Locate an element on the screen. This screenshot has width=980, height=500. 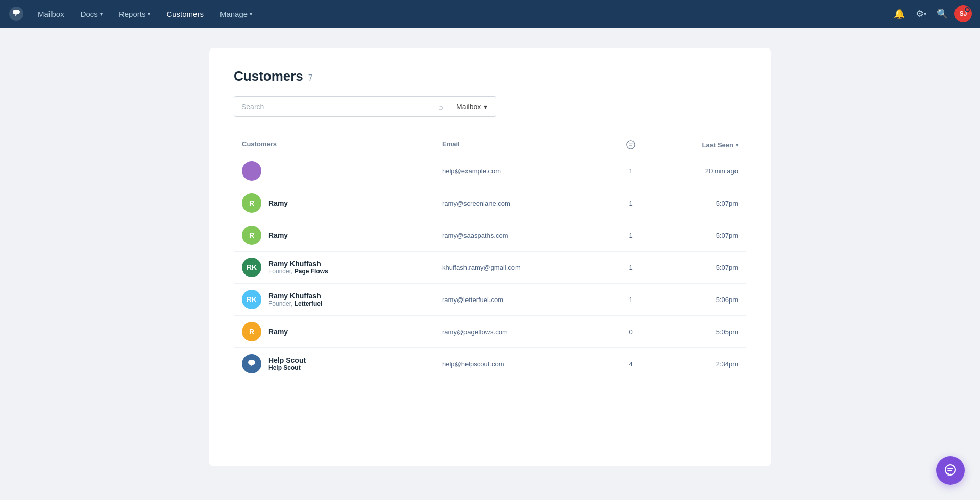
th-customers: Customers is located at coordinates (342, 145).